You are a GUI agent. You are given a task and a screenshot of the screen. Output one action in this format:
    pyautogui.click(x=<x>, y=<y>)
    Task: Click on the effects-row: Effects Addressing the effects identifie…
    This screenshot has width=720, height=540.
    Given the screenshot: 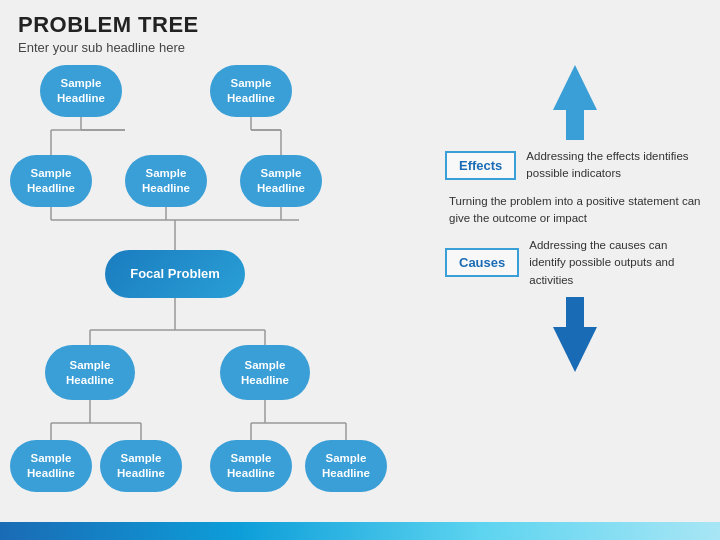 What is the action you would take?
    pyautogui.click(x=575, y=166)
    